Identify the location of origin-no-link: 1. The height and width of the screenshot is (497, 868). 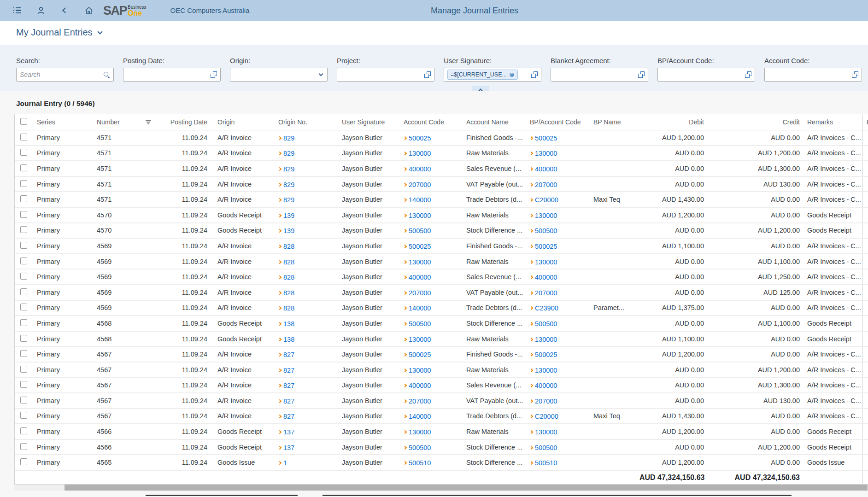
(283, 463).